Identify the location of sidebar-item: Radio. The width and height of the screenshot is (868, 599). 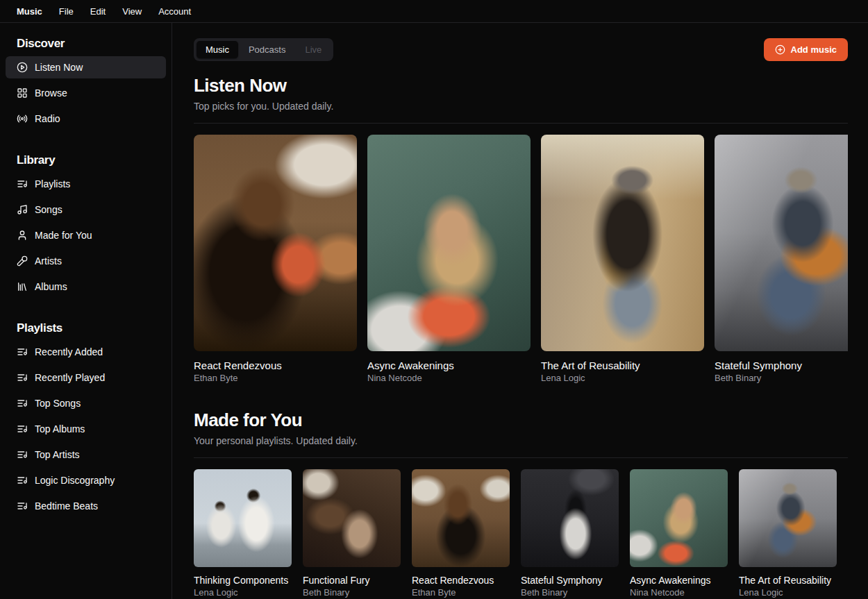
(86, 119).